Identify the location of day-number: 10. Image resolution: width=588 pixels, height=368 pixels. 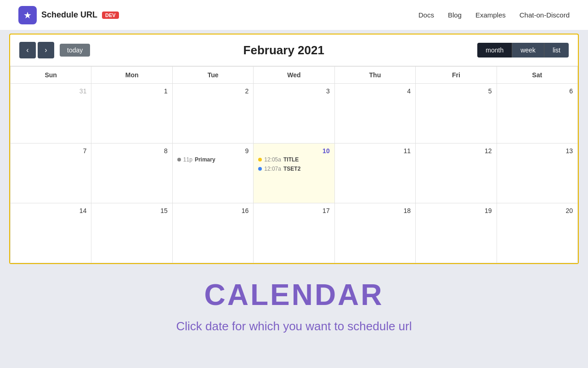
(294, 151).